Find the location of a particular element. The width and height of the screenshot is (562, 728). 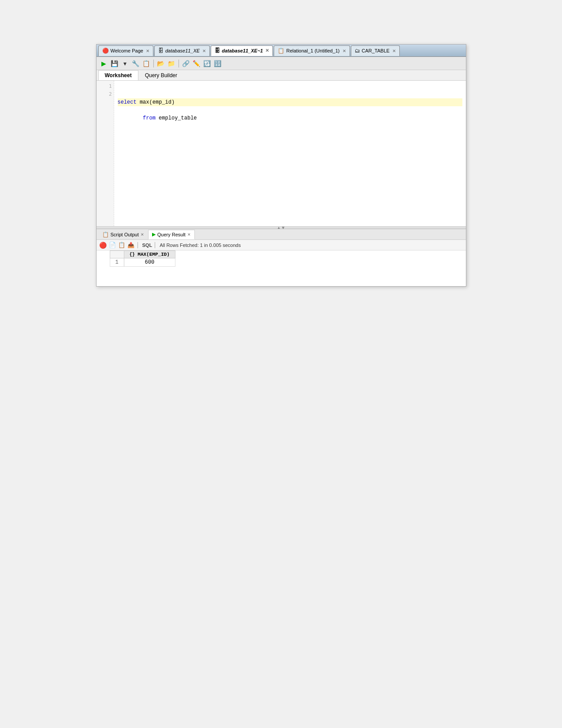

code-editor: select max(emp_id) from employ_table is located at coordinates (290, 153).